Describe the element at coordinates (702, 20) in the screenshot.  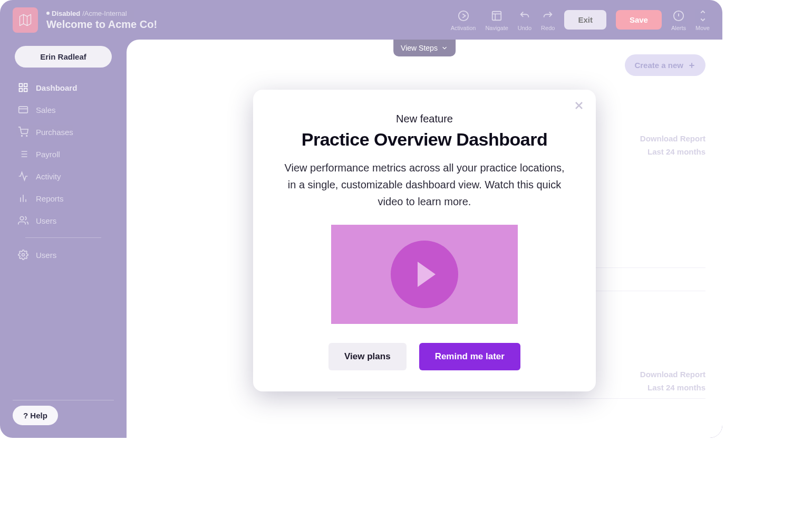
I see `move-button: Move` at that location.